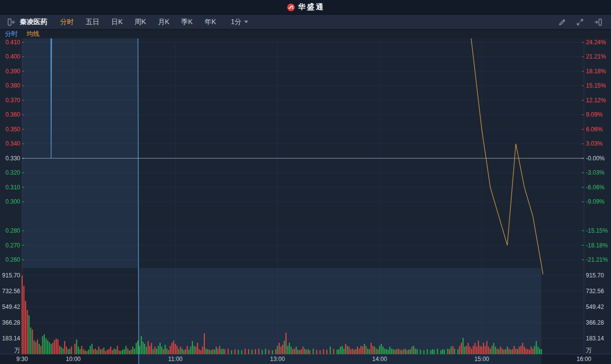  I want to click on panel-collapse-left-icon, so click(11, 22).